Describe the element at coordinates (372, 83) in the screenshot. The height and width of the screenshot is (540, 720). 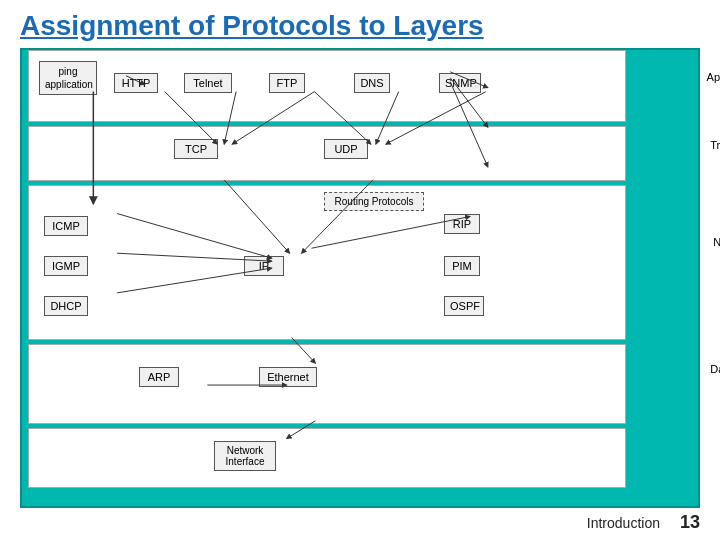
I see `dns-box: DNS` at that location.